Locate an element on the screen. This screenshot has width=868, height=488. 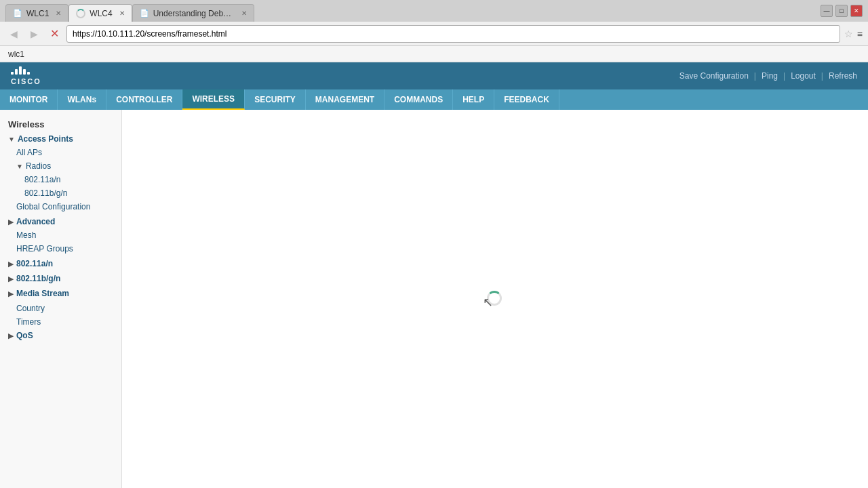
collapse-arrow-icon: ▶ is located at coordinates (11, 222).